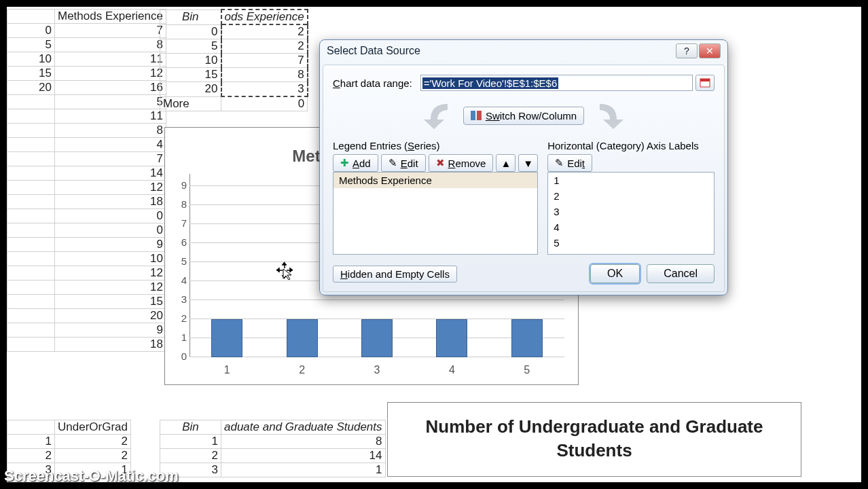 The image size is (868, 489). Describe the element at coordinates (87, 181) in the screenshot. I see `sheet-methods-experience: Methods Experience 075810111512201651184…` at that location.